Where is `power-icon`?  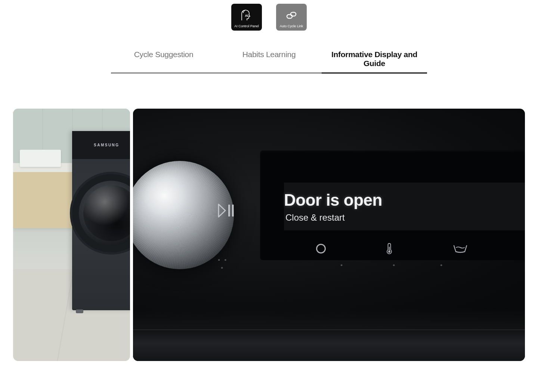
power-icon is located at coordinates (321, 249).